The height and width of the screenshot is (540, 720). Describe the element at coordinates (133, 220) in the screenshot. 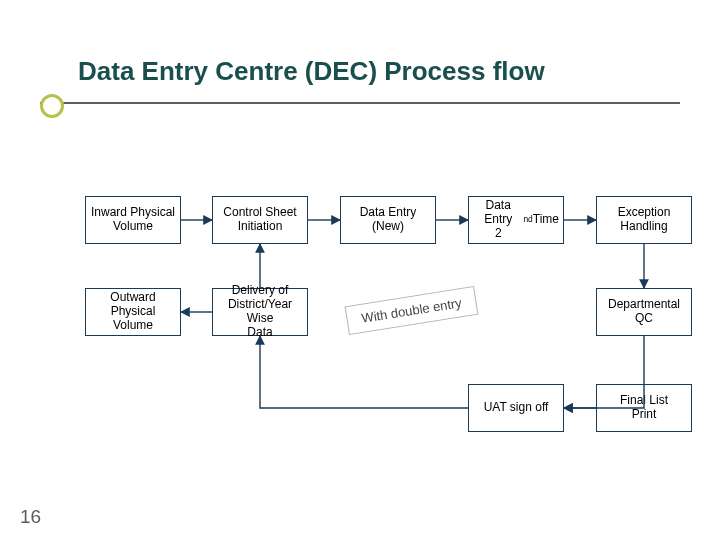

I see `box-inward: Inward PhysicalVolume` at that location.